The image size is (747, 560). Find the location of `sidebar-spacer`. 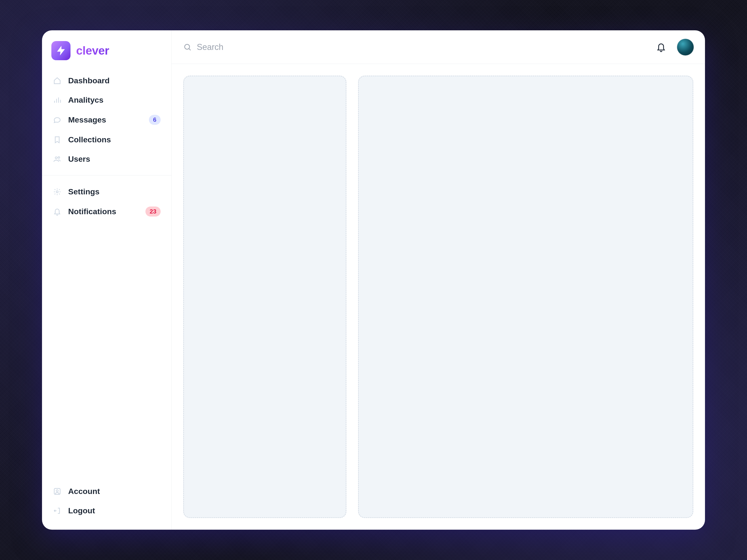

sidebar-spacer is located at coordinates (107, 352).